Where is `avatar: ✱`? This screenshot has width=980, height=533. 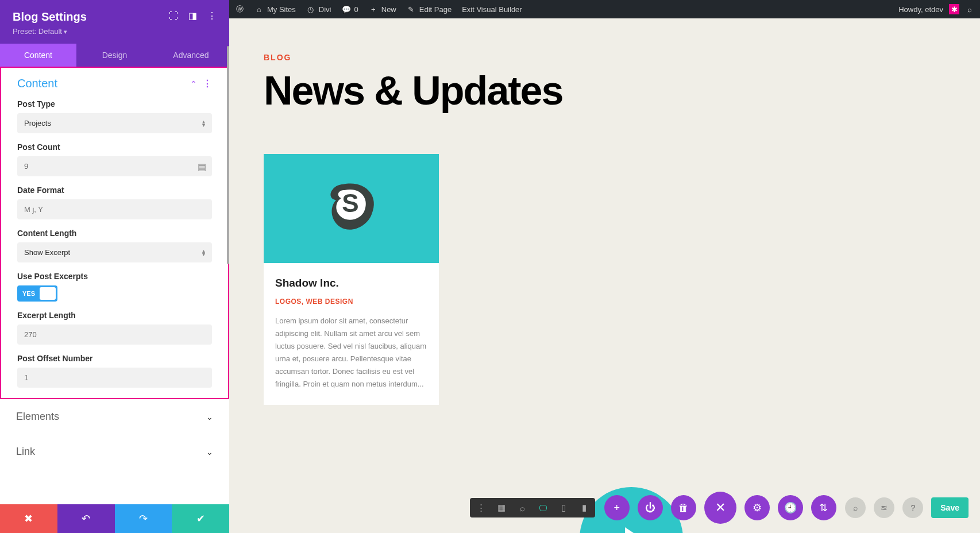
avatar: ✱ is located at coordinates (954, 9).